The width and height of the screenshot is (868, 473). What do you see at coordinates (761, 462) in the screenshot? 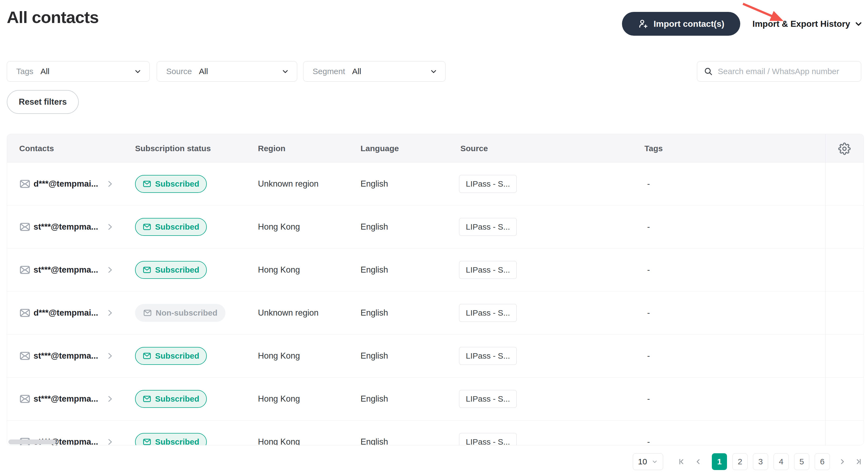
I see `page-button-3: 3` at bounding box center [761, 462].